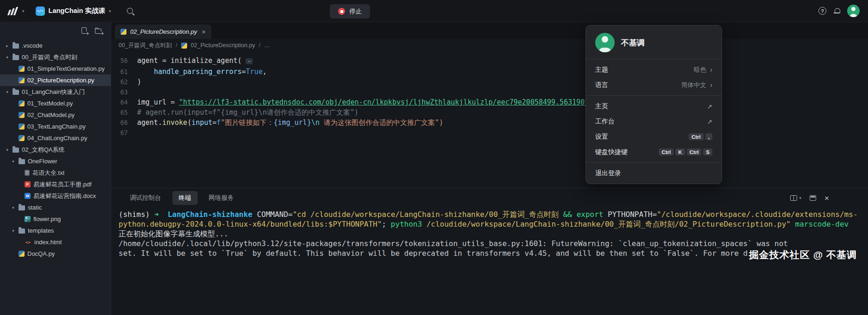 The width and height of the screenshot is (868, 315). Describe the element at coordinates (56, 196) in the screenshot. I see `tree-item: 易速鲜花运营指南.docx` at that location.